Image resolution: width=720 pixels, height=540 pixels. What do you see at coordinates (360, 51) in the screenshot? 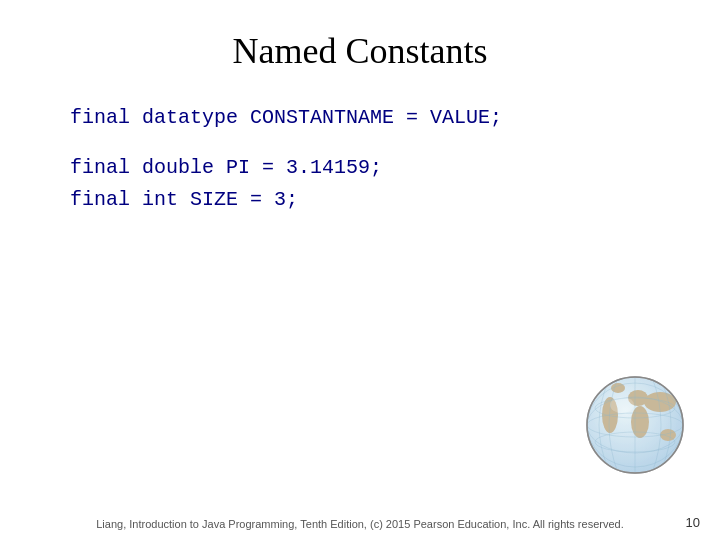
I see `slide-title: Named Constants` at bounding box center [360, 51].